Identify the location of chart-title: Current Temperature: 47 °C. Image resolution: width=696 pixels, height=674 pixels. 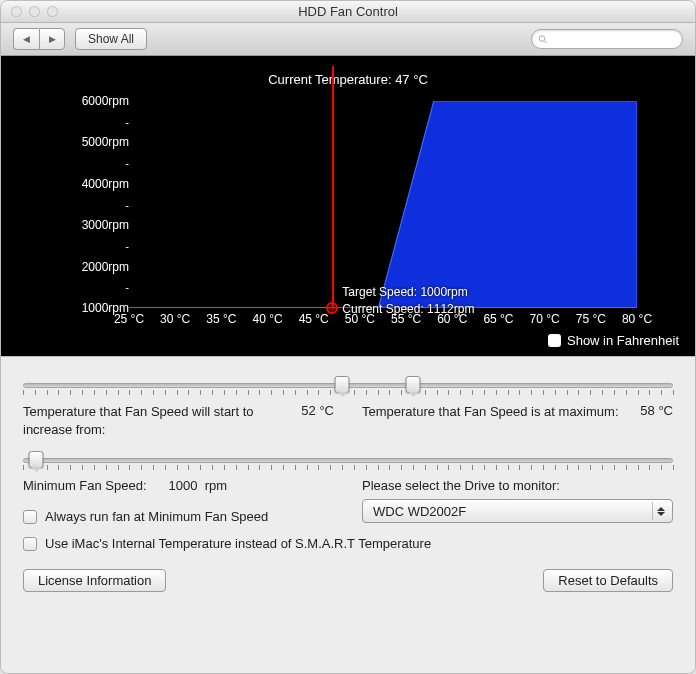
(348, 80).